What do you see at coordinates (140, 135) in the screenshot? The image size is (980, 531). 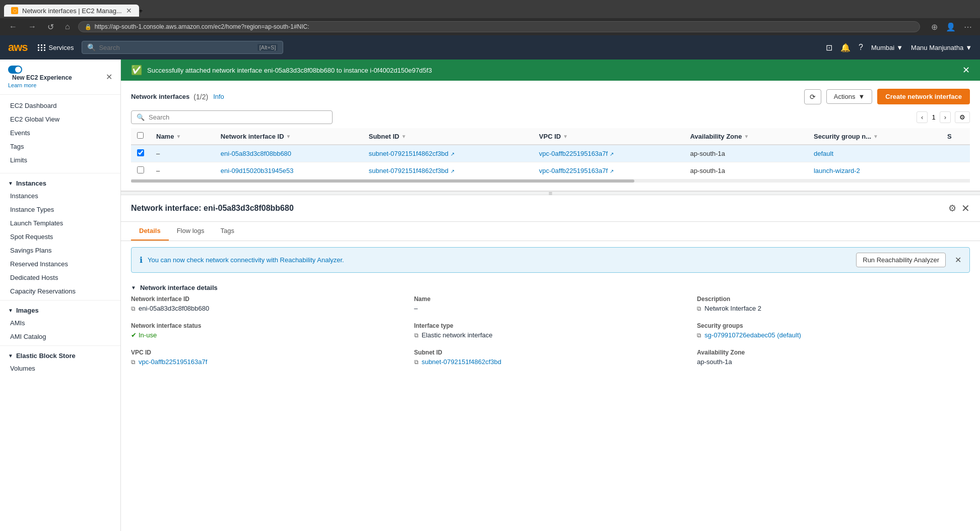 I see `select-all-checkbox` at bounding box center [140, 135].